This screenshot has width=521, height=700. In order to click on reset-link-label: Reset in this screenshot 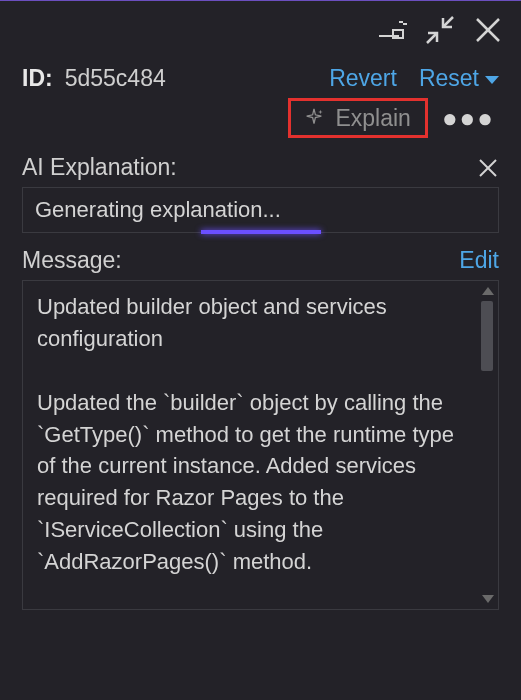, I will do `click(449, 78)`.